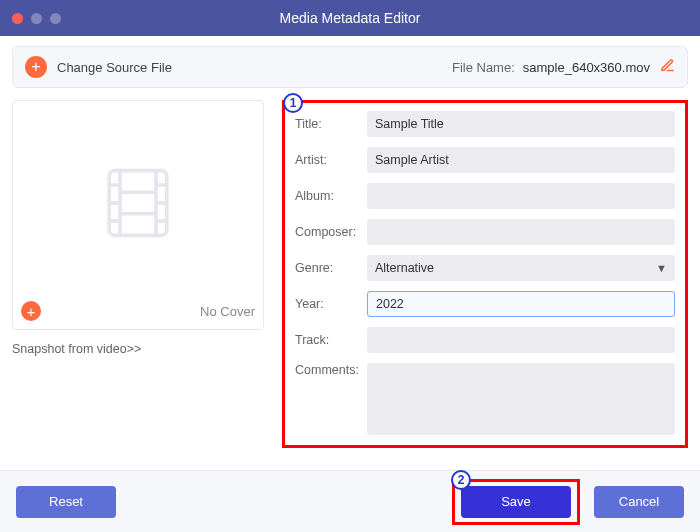 The width and height of the screenshot is (700, 532). What do you see at coordinates (56, 18) in the screenshot?
I see `maximize-window-button` at bounding box center [56, 18].